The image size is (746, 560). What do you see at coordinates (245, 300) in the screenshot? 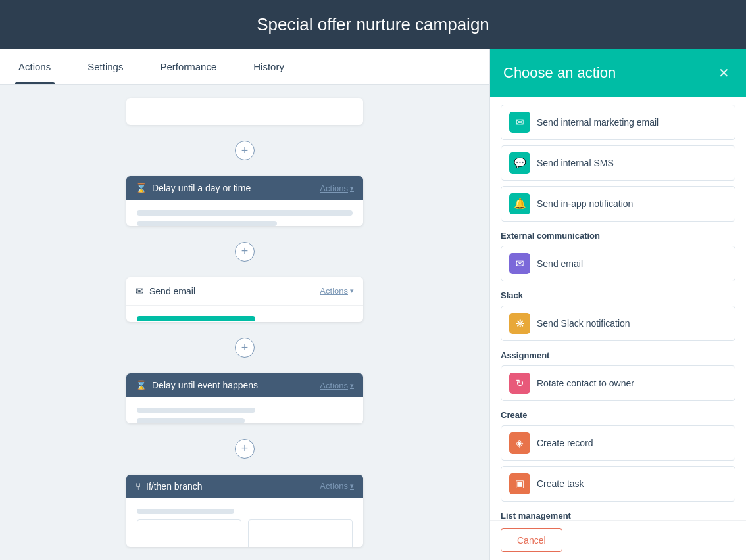
I see `step-send-email: ✉ Send email Actions` at bounding box center [245, 300].